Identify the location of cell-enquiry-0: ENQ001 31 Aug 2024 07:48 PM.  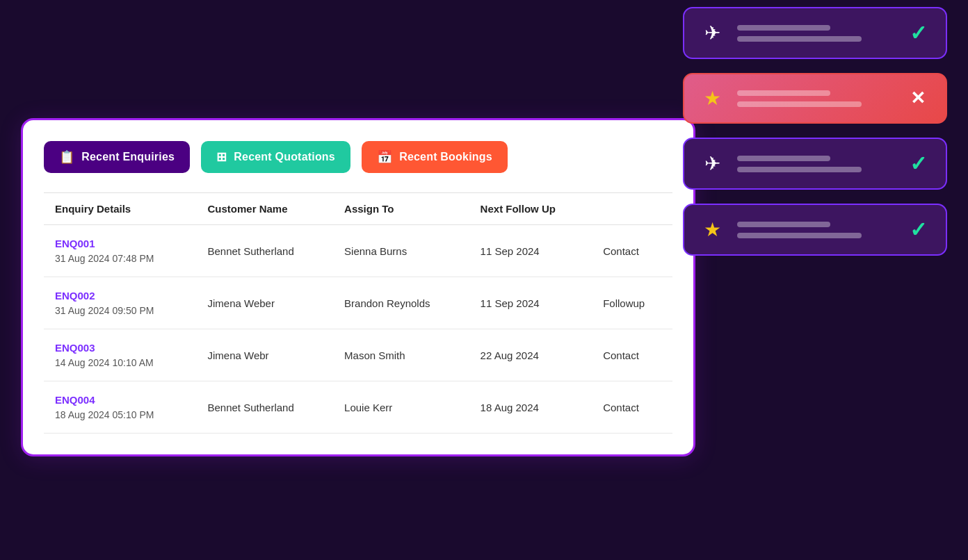
(120, 252).